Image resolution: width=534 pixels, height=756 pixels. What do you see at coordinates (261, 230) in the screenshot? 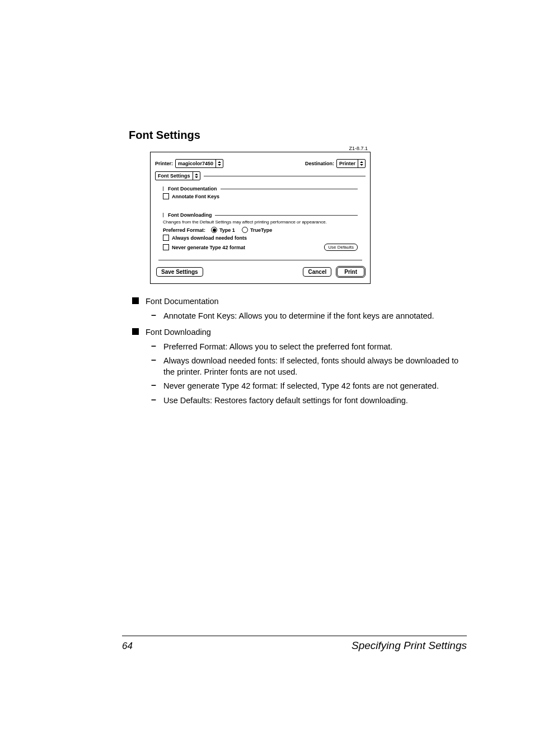
I see `radio-truetype-label: TrueType` at bounding box center [261, 230].